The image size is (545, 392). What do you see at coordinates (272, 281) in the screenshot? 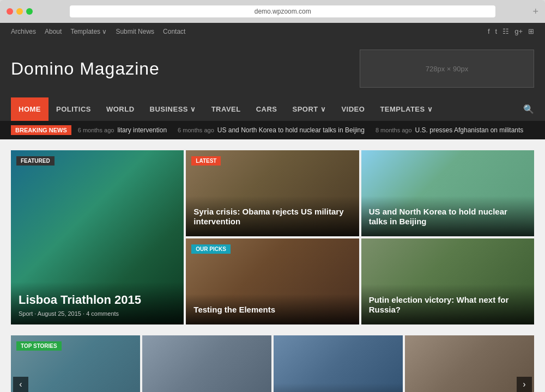
I see `picks-card-1: OUR PICKS Testing the Elements` at bounding box center [272, 281].